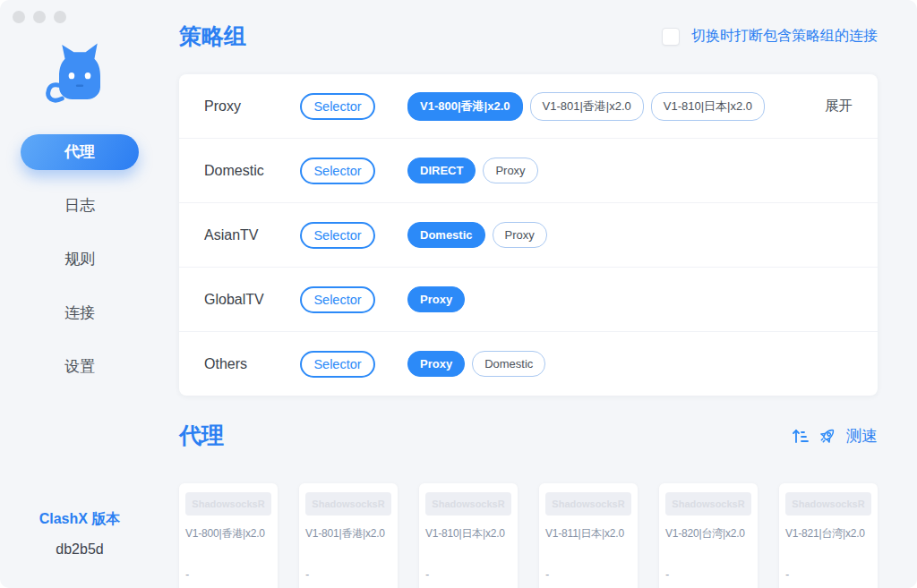 Image resolution: width=917 pixels, height=588 pixels. Describe the element at coordinates (441, 170) in the screenshot. I see `proxy-option: DIRECT` at that location.